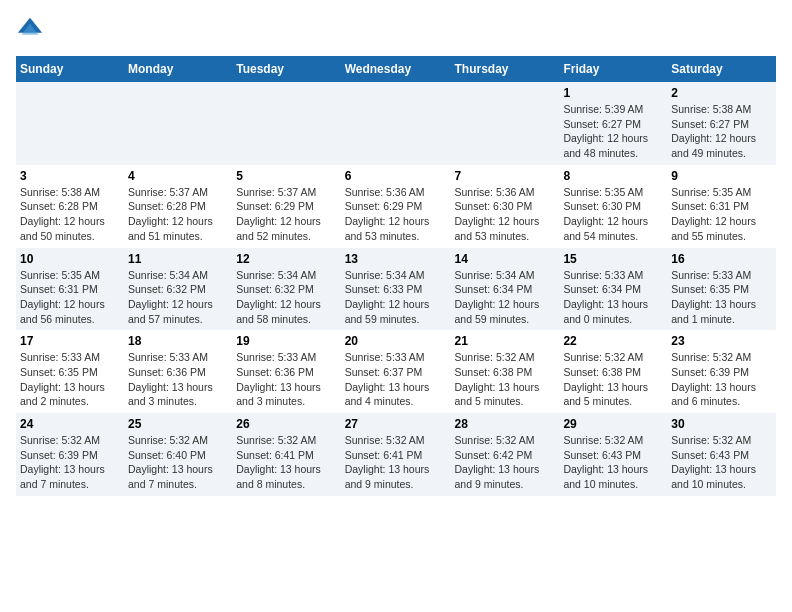  What do you see at coordinates (722, 341) in the screenshot?
I see `day-number: 23` at bounding box center [722, 341].